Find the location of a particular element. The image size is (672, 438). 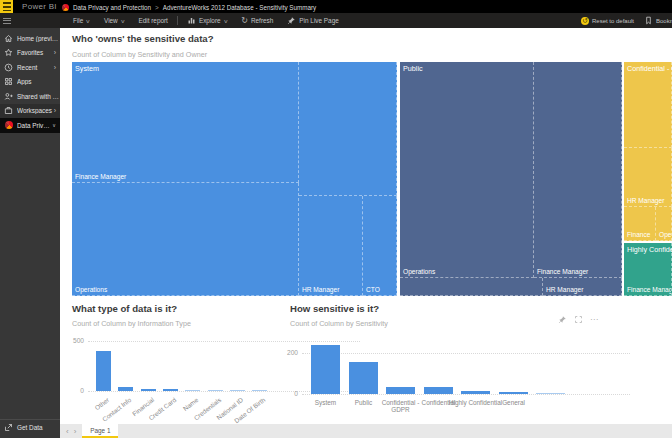

sidebar-item-home-preview: Home (preview) is located at coordinates (30, 38).